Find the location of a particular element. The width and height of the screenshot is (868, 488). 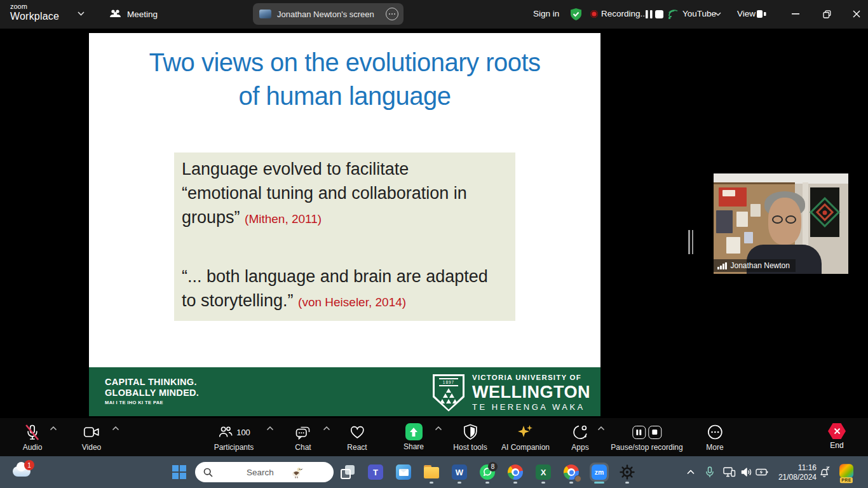

search-icon is located at coordinates (222, 473).